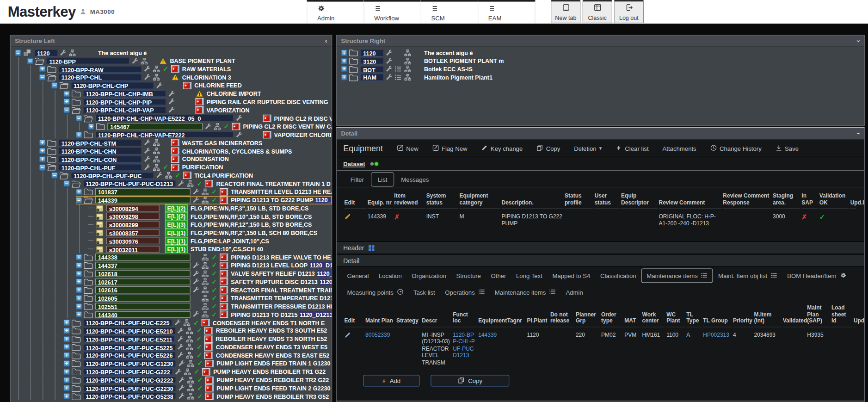 Image resolution: width=868 pixels, height=402 pixels. I want to click on toolbar-deletion-button: Deletion ▾, so click(588, 148).